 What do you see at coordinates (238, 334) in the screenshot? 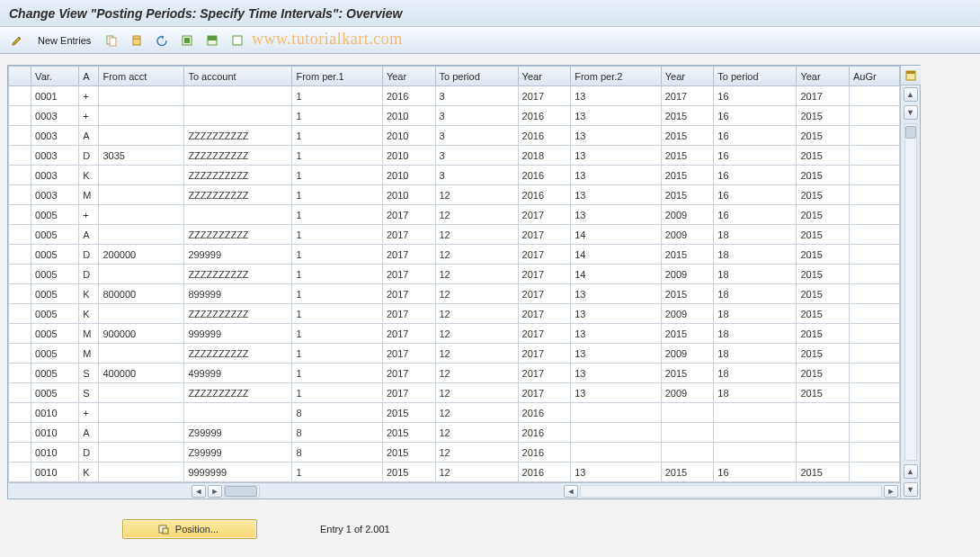
I see `cell: 999999` at bounding box center [238, 334].